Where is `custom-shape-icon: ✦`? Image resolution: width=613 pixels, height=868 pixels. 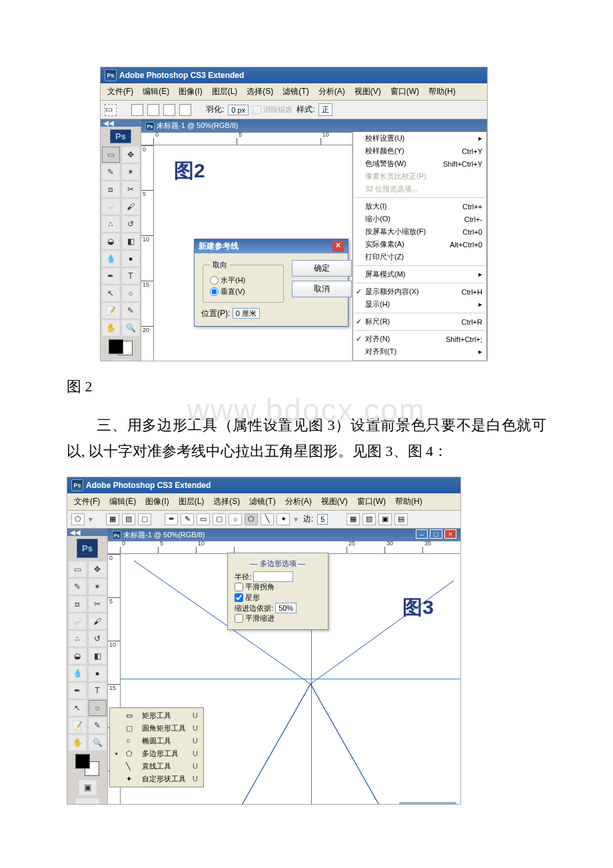 custom-shape-icon: ✦ is located at coordinates (283, 519).